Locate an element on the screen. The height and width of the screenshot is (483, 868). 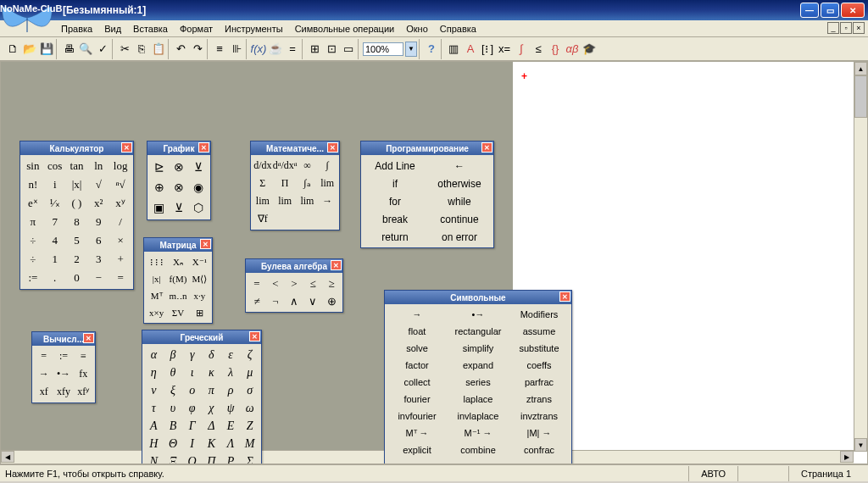
scroll-right-icon: ▶ is located at coordinates (847, 457).